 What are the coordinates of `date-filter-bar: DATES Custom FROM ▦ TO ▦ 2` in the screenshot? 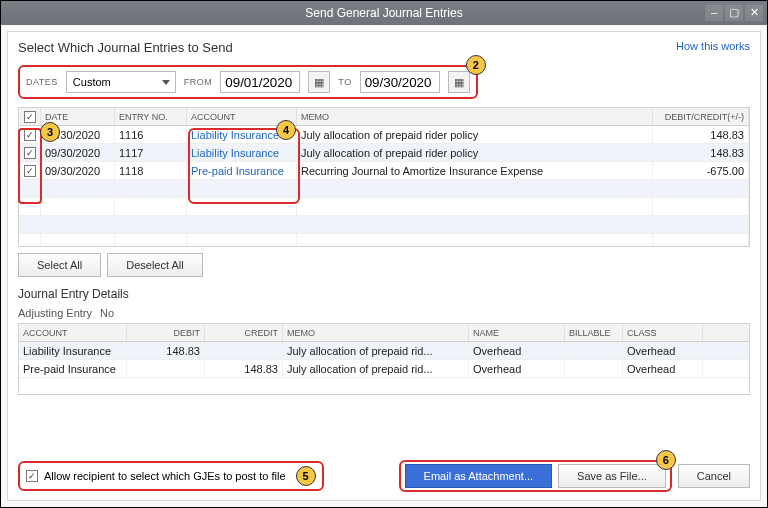 It's located at (248, 82).